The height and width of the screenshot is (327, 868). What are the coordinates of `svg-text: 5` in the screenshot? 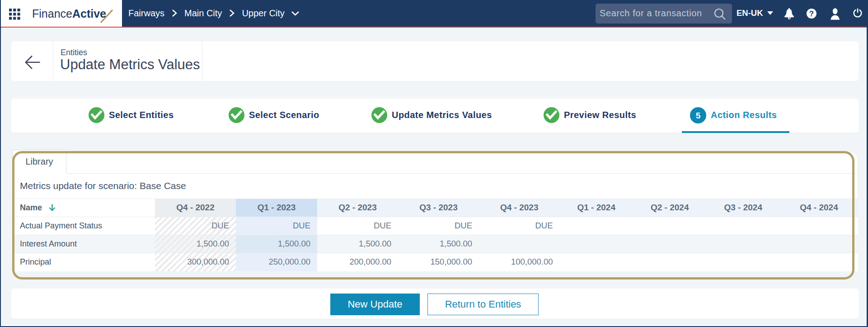 It's located at (699, 116).